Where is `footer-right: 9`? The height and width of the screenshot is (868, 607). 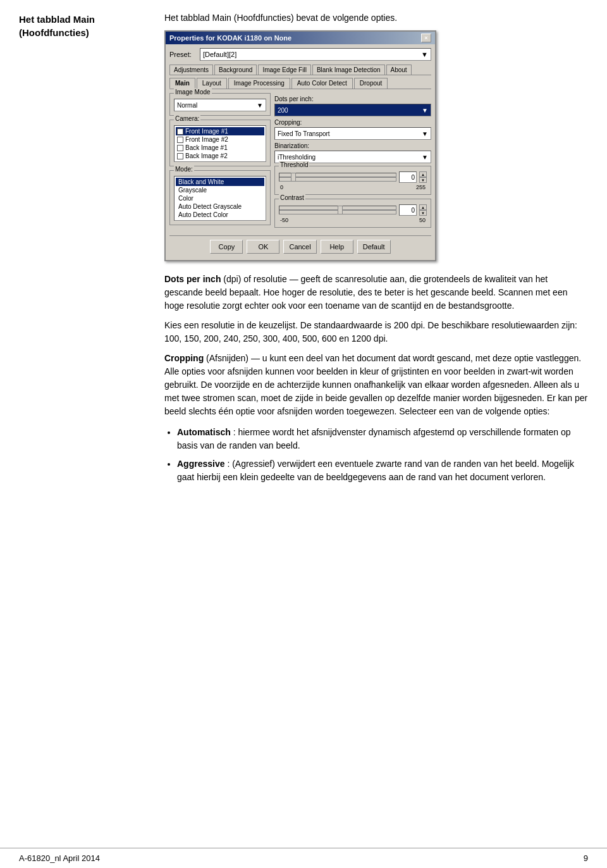
footer-right: 9 is located at coordinates (586, 858).